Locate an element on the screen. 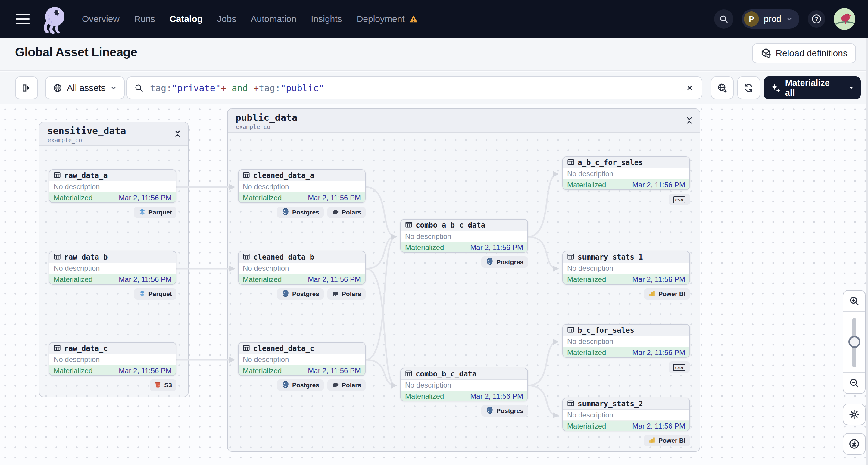 The height and width of the screenshot is (465, 868). hamburger-menu-icon is located at coordinates (23, 19).